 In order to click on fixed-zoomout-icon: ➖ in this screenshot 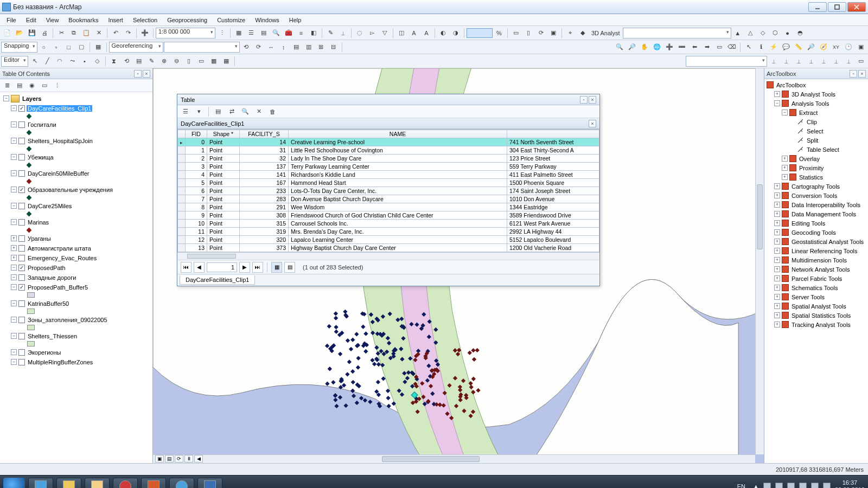, I will do `click(682, 47)`.